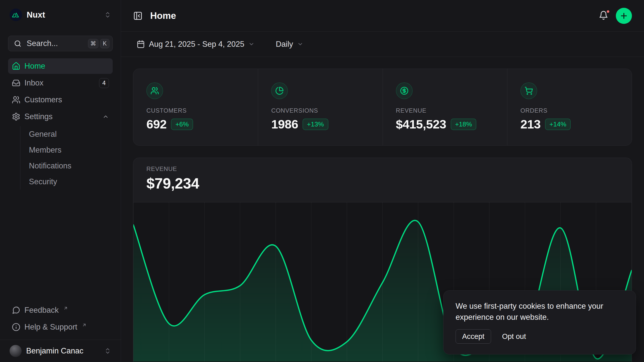 The height and width of the screenshot is (362, 644). I want to click on opt-out-button: Opt out, so click(514, 336).